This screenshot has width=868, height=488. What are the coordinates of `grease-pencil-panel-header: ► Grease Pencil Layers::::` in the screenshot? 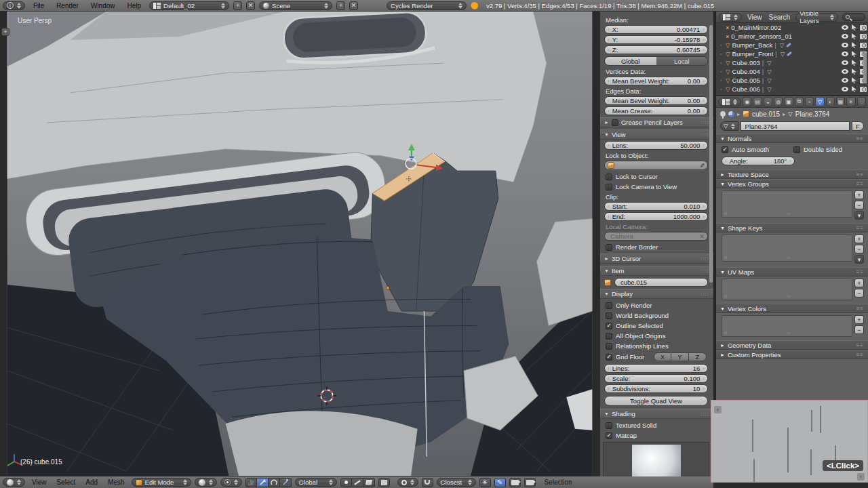 It's located at (656, 122).